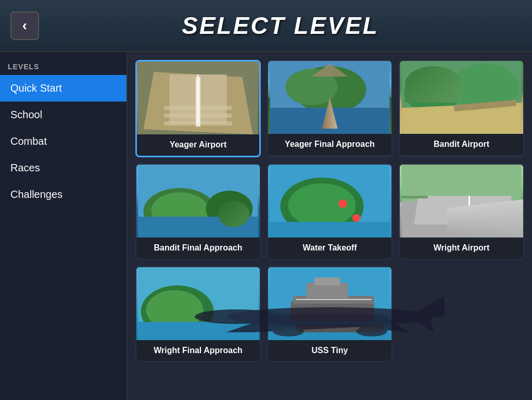 The width and height of the screenshot is (532, 400). What do you see at coordinates (64, 168) in the screenshot?
I see `sidebar-item-races: Races` at bounding box center [64, 168].